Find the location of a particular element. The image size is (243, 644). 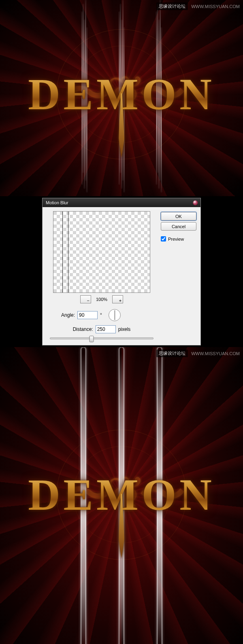

angle-unit: ° is located at coordinates (101, 315).